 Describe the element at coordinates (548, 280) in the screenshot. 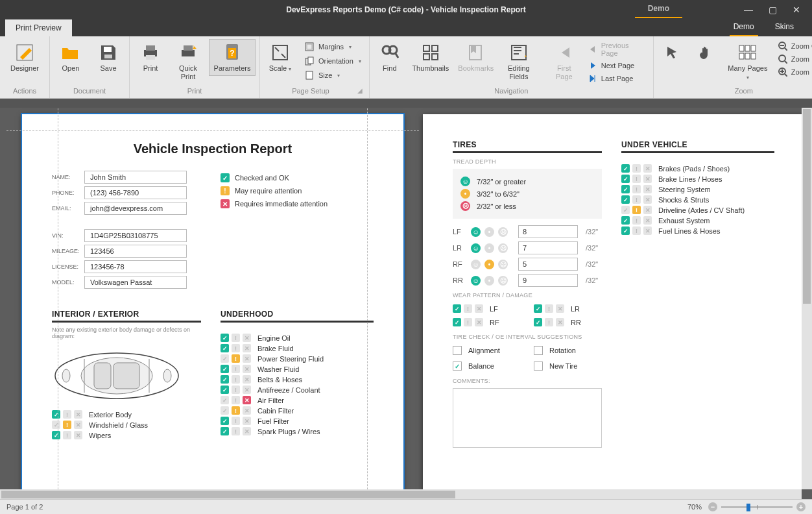

I see `tread-input: 9` at that location.